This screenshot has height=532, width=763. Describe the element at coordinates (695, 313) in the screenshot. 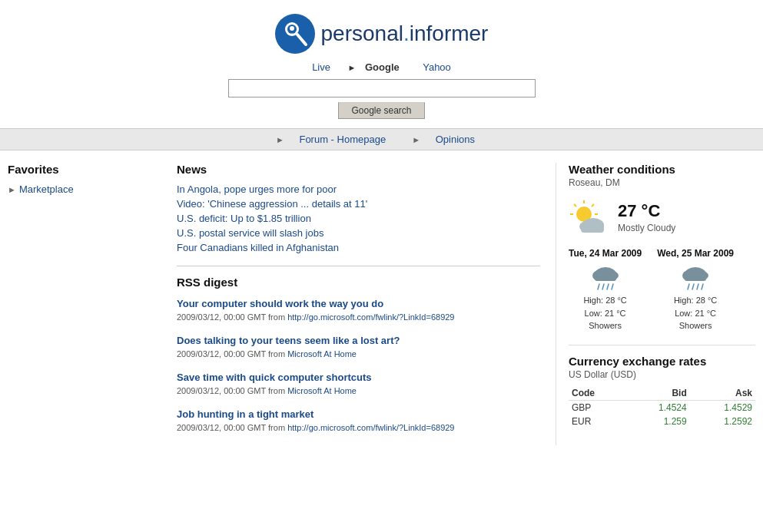

I see `forecast-temps-1: High: 28 °C Low: 21 °C Showers` at that location.